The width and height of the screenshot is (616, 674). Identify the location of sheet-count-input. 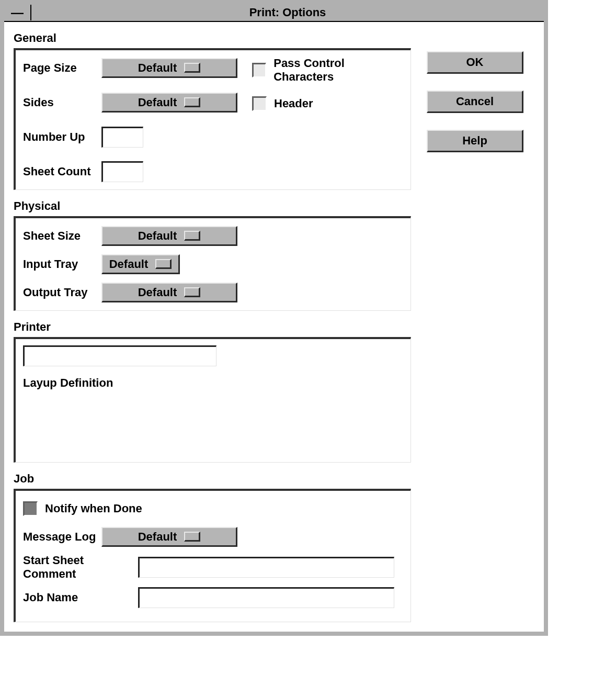
(122, 172).